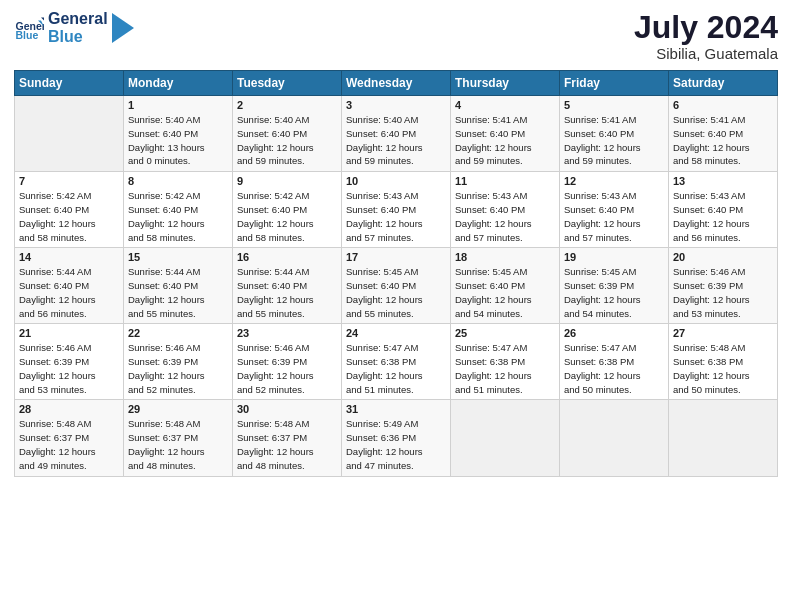  I want to click on calendar-cell: 6Sunrise: 5:41 AM Sunset: 6:40 PM Daylig…, so click(724, 134).